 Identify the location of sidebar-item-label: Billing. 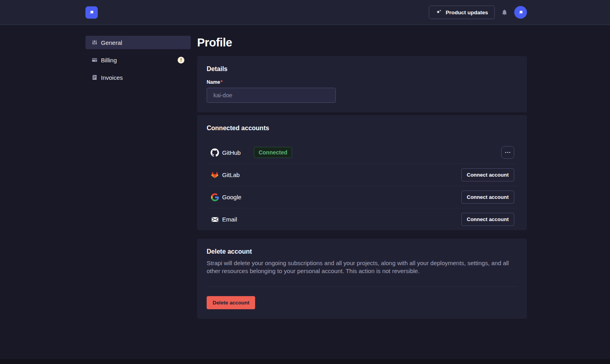
(109, 60).